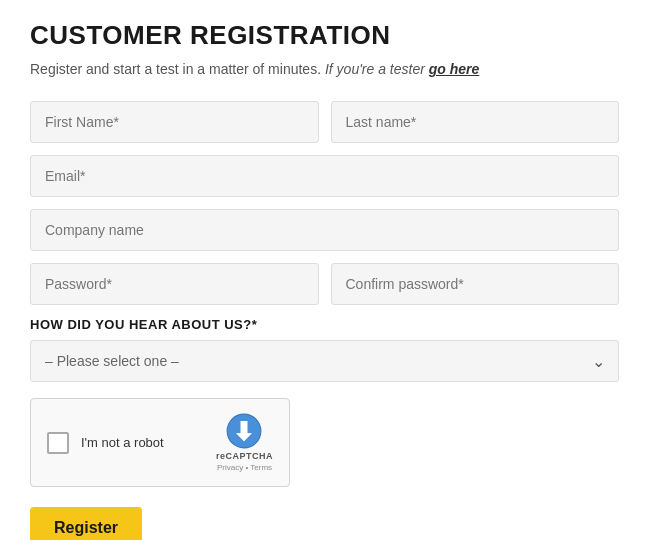  What do you see at coordinates (106, 443) in the screenshot?
I see `recaptcha-left: I'm not a robot` at bounding box center [106, 443].